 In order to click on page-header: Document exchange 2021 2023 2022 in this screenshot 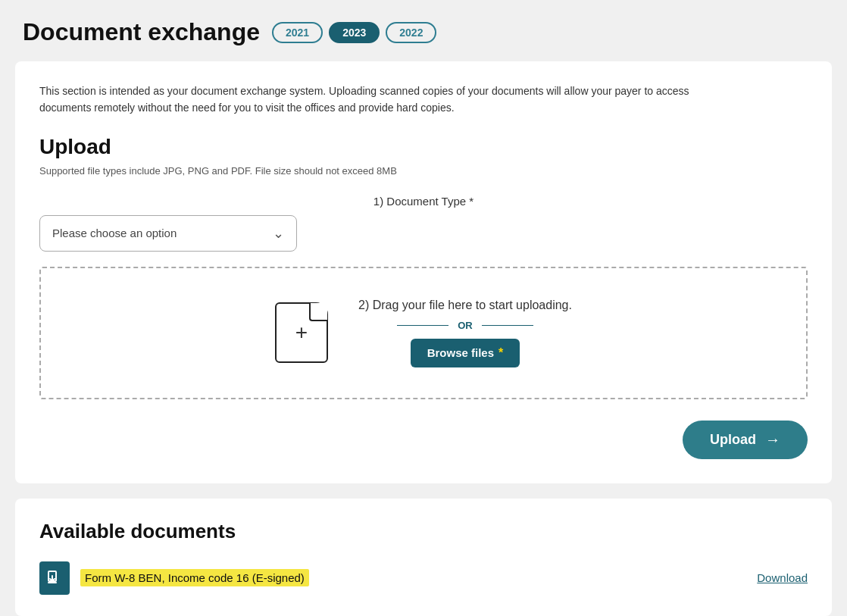, I will do `click(424, 30)`.